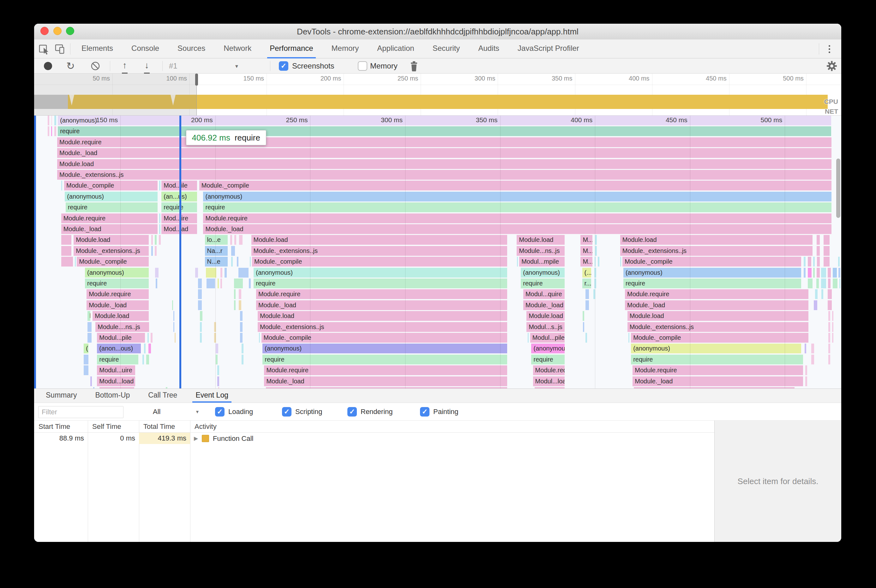  I want to click on loading-filter-checkbox: ✓Loading, so click(234, 412).